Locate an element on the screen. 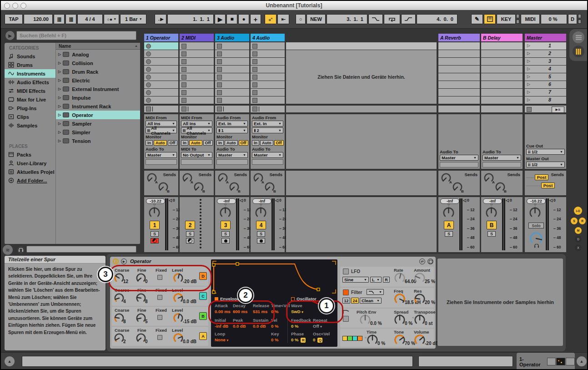  track-header-4: 4 Audio is located at coordinates (267, 37).